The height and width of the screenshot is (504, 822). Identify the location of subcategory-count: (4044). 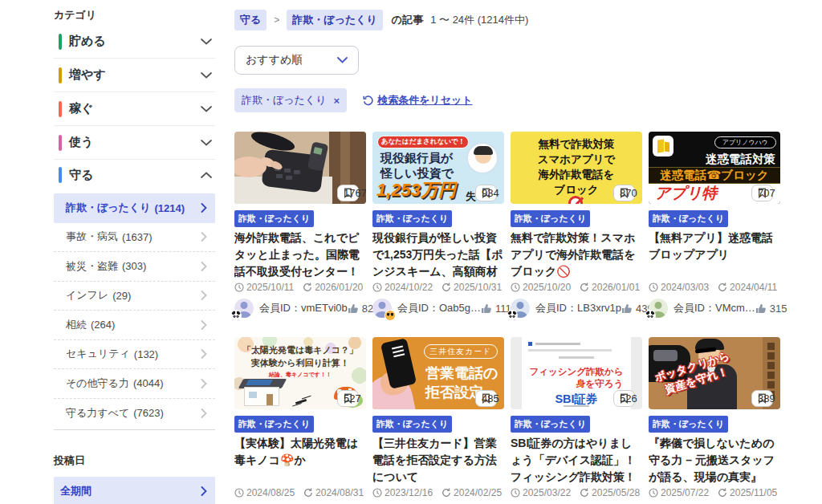
(149, 384).